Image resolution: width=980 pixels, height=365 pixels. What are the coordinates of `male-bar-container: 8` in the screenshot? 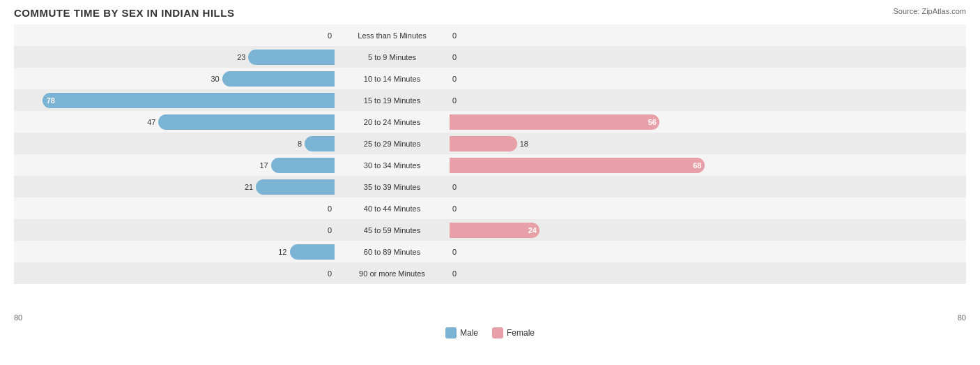 It's located at (174, 144).